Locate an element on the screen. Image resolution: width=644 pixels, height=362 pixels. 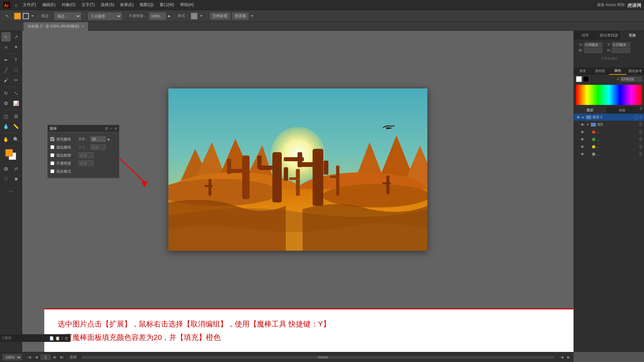
pencil-tool: ✏ is located at coordinates (16, 80).